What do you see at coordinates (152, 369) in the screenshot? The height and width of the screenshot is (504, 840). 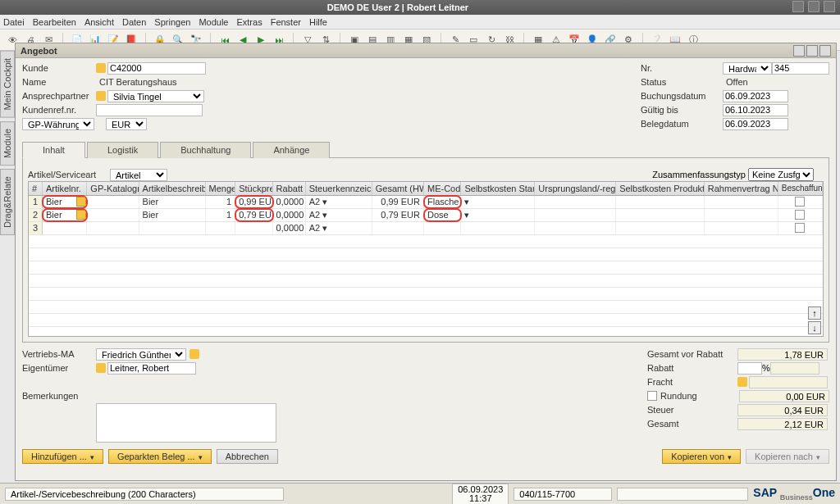 I see `eigen-input` at bounding box center [152, 369].